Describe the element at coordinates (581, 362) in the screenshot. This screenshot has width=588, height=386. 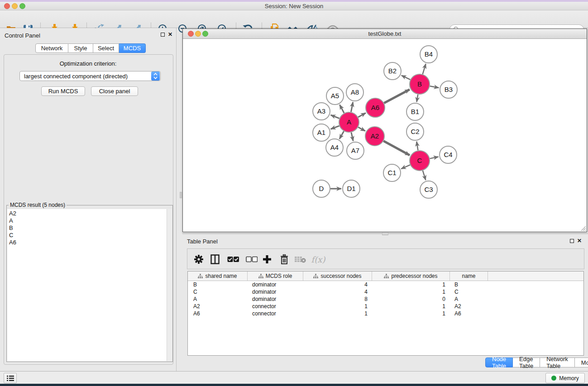
I see `tab-motifs: Motifs` at that location.